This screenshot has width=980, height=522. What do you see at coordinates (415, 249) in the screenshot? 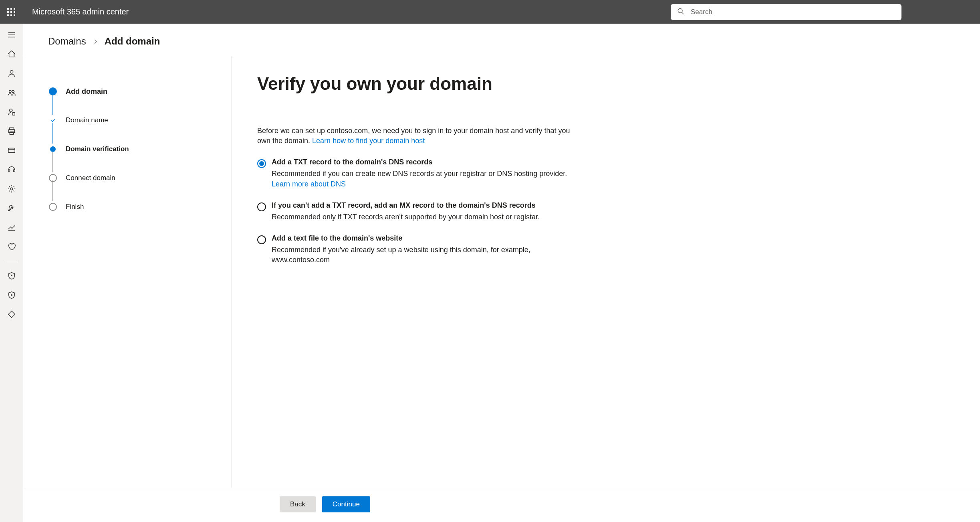
I see `option-text-file: Add a text file to the domain's website …` at bounding box center [415, 249].